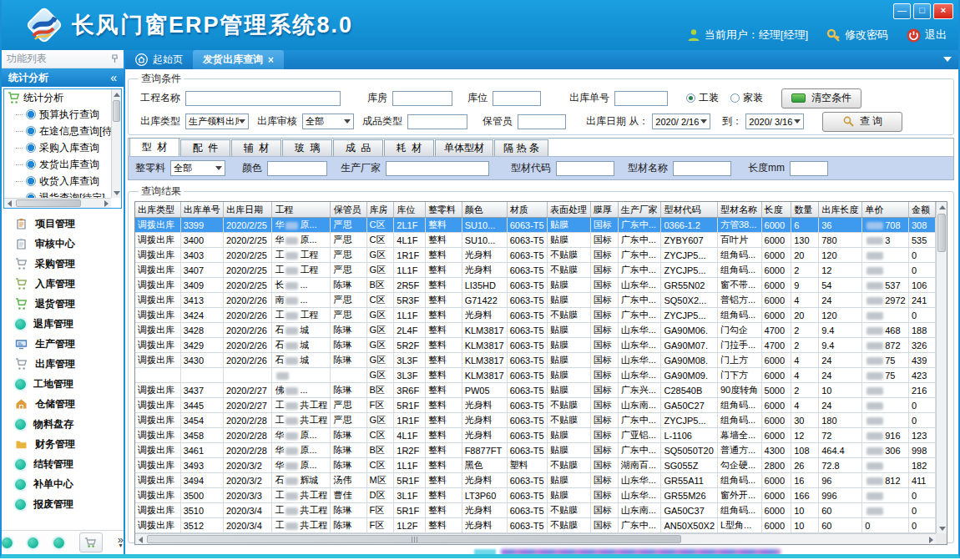 Image resolution: width=960 pixels, height=560 pixels. Describe the element at coordinates (409, 148) in the screenshot. I see `material-tab: 耗 材` at that location.